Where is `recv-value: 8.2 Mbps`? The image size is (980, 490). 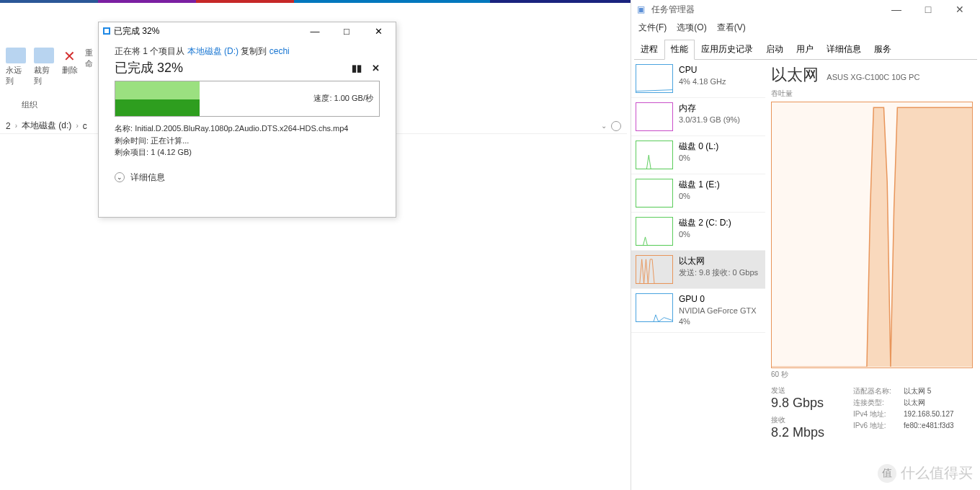
recv-value: 8.2 Mbps is located at coordinates (798, 432).